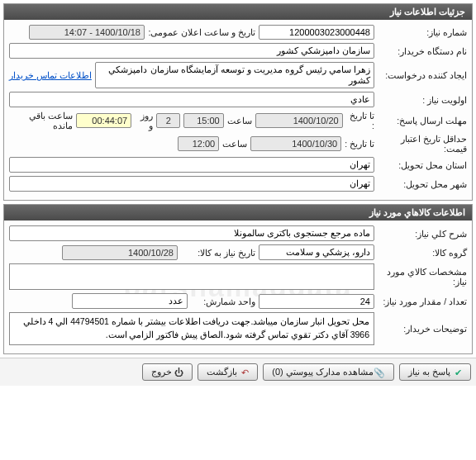 The height and width of the screenshot is (460, 476). What do you see at coordinates (329, 372) in the screenshot?
I see `attachments-button: 📎 مشاهده مدارک پیوستي (0)` at bounding box center [329, 372].